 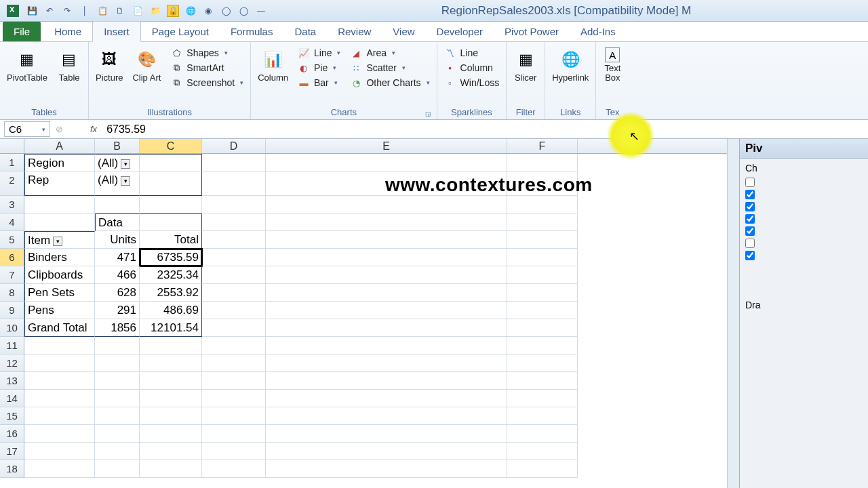 What do you see at coordinates (60, 310) in the screenshot?
I see `cell: Pens` at bounding box center [60, 310].